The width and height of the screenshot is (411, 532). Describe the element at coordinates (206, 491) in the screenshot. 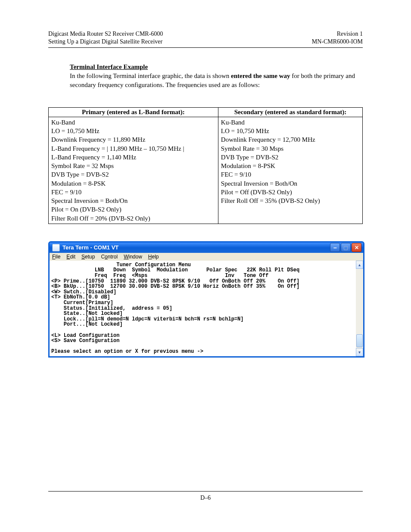

I see `footer-rule` at that location.